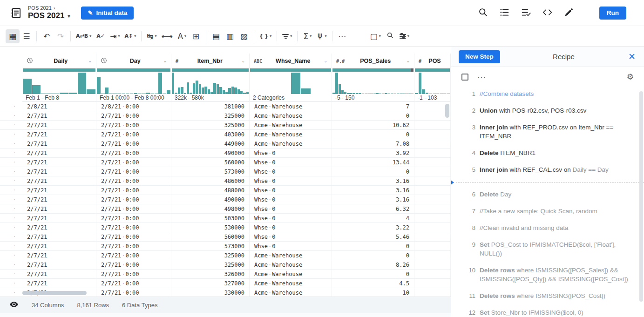 This screenshot has height=317, width=644. Describe the element at coordinates (225, 135) in the screenshot. I see `table-row: ·2/7/212/7/21·0:00403000Acme·Warehouse0` at that location.